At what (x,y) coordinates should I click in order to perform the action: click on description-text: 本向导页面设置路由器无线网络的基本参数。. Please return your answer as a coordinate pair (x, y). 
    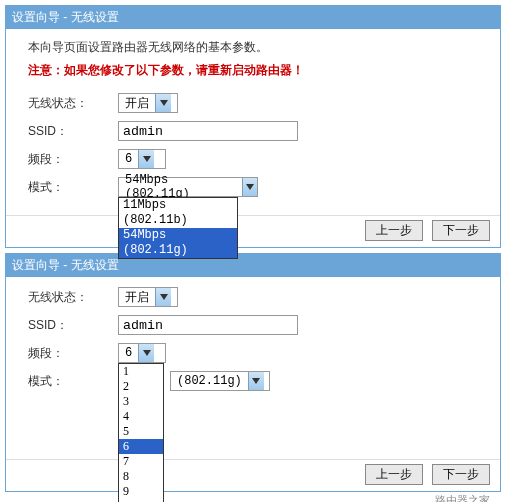
    Looking at the image, I should click on (253, 48).